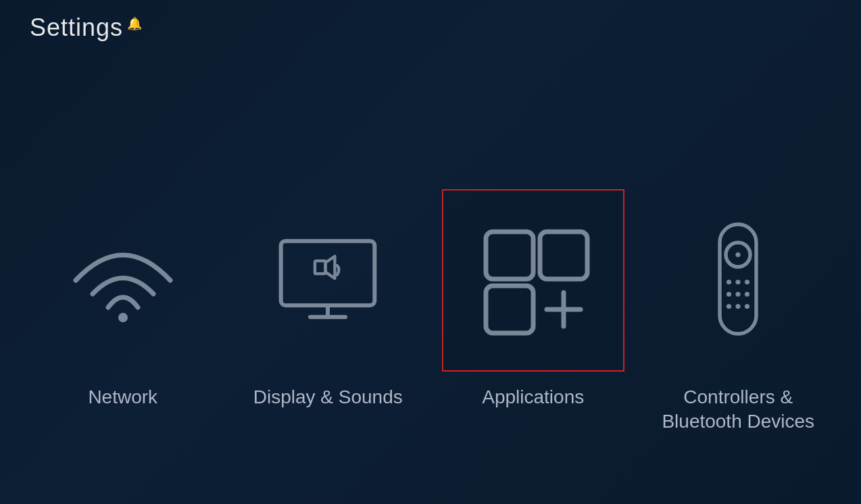  Describe the element at coordinates (533, 299) in the screenshot. I see `sidebar-item-applications: Applications` at that location.